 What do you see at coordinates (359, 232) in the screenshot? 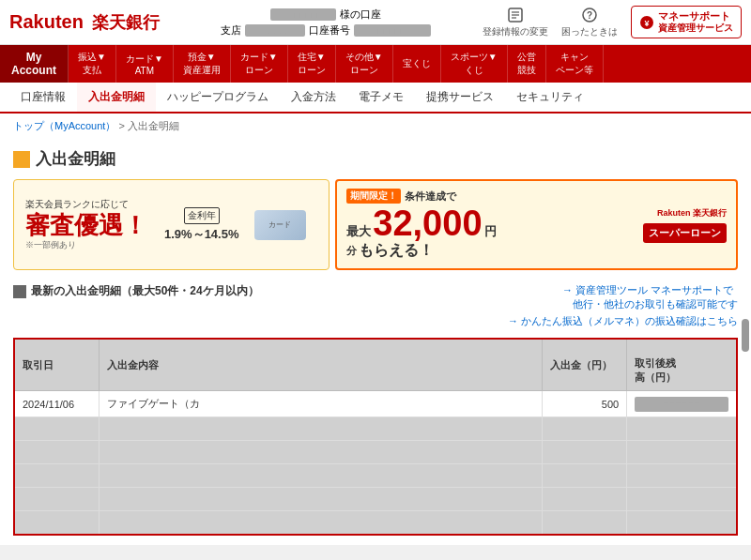
I see `banner-prefix: 最大` at bounding box center [359, 232].